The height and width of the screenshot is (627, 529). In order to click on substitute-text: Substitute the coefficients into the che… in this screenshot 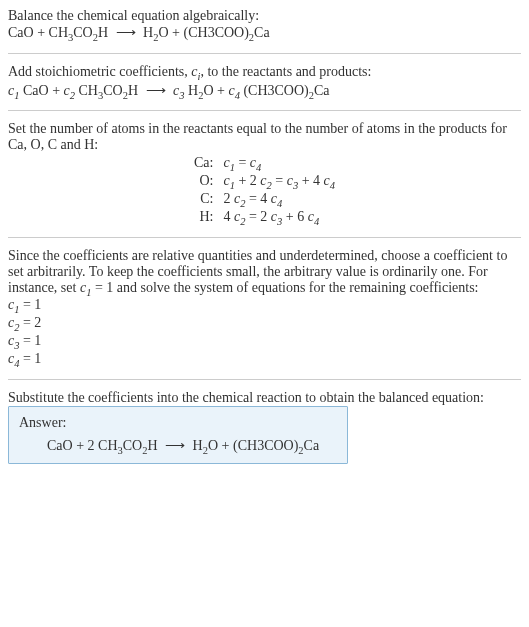, I will do `click(264, 398)`.